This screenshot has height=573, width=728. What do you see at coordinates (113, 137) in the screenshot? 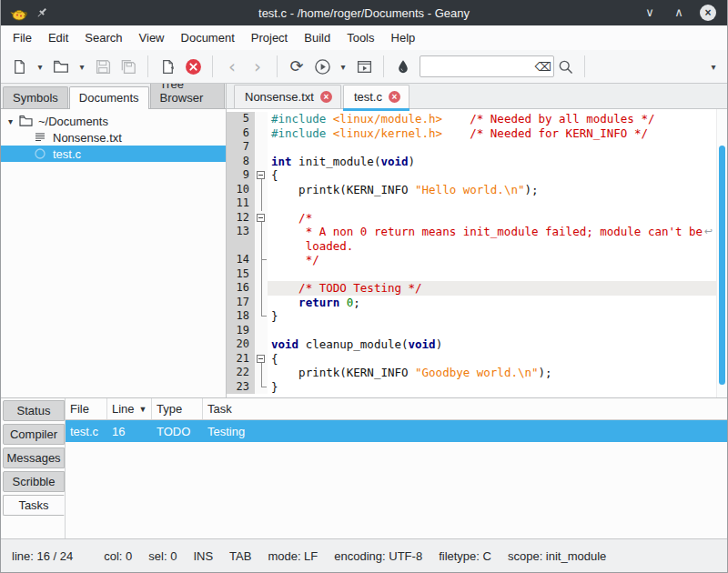
I see `tree-item-nonsense-txt: Nonsense.txt` at bounding box center [113, 137].